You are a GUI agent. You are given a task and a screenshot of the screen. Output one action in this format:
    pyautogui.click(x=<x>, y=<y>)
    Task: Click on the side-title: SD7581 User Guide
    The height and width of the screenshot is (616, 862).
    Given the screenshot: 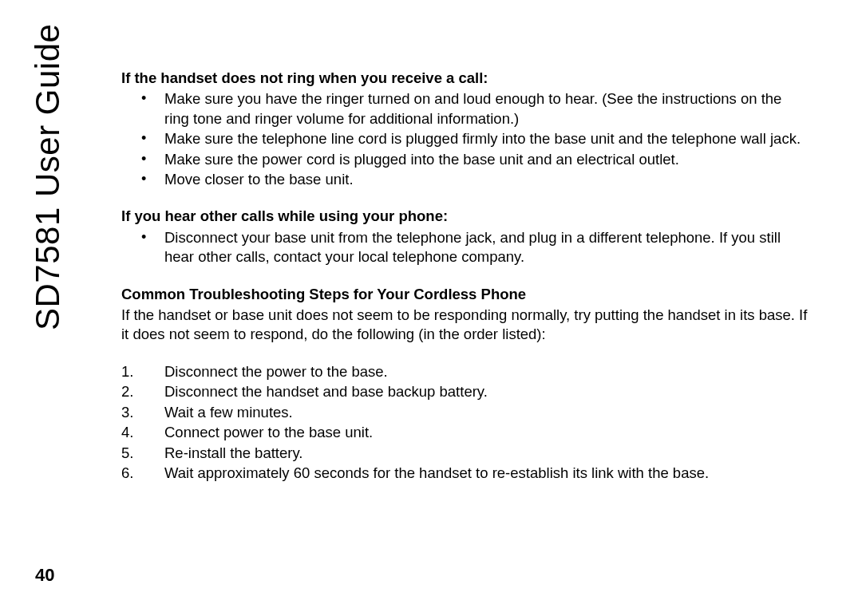 What is the action you would take?
    pyautogui.click(x=48, y=177)
    